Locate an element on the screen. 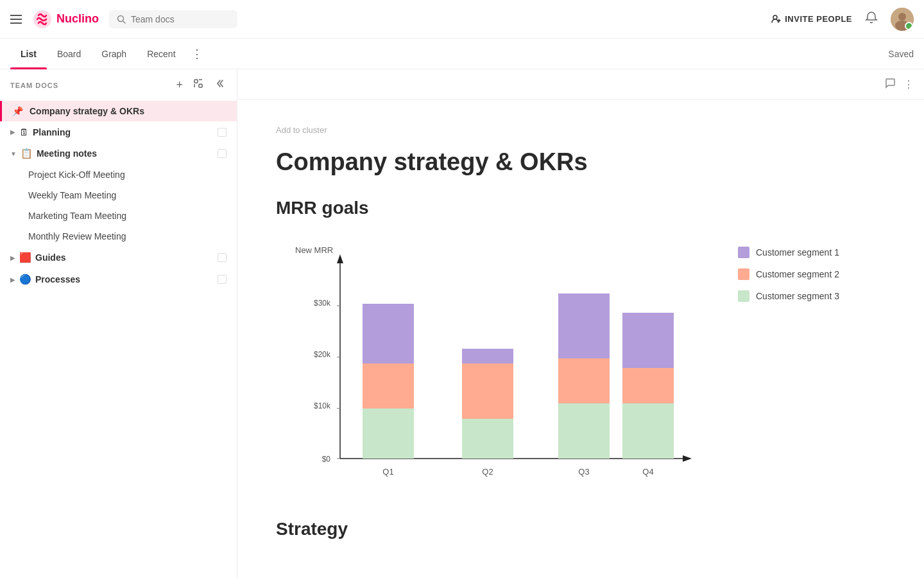  processes-checkbox is located at coordinates (222, 279).